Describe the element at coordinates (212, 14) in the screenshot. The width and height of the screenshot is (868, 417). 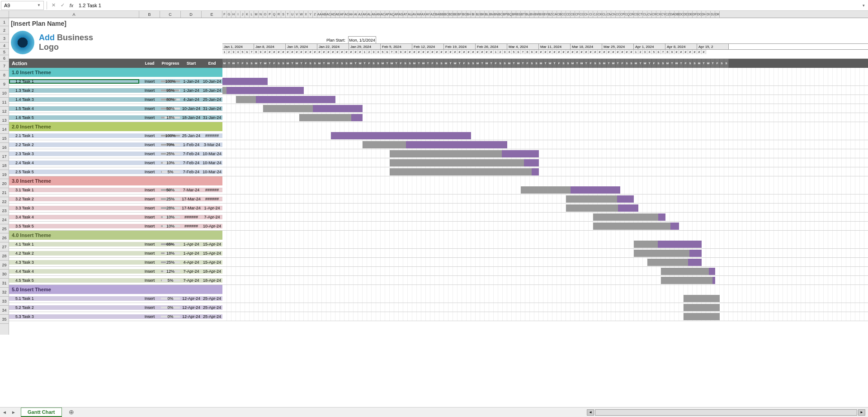
I see `col-header: E` at that location.